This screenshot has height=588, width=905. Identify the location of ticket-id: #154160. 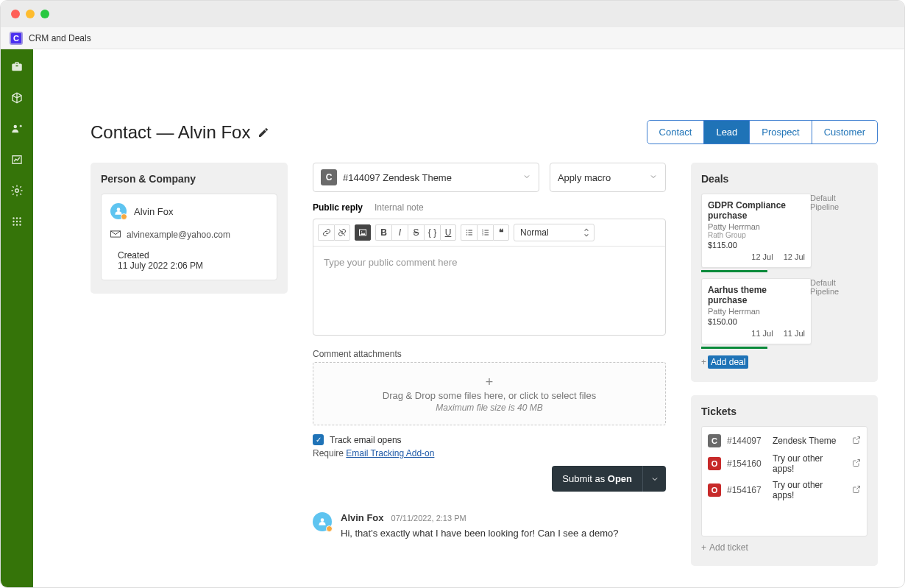
(747, 464).